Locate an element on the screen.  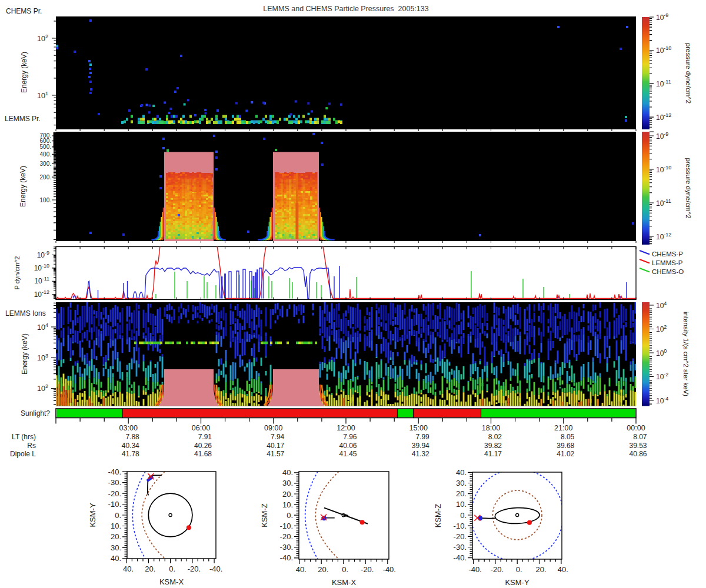
svg-text: 7.99 is located at coordinates (422, 437).